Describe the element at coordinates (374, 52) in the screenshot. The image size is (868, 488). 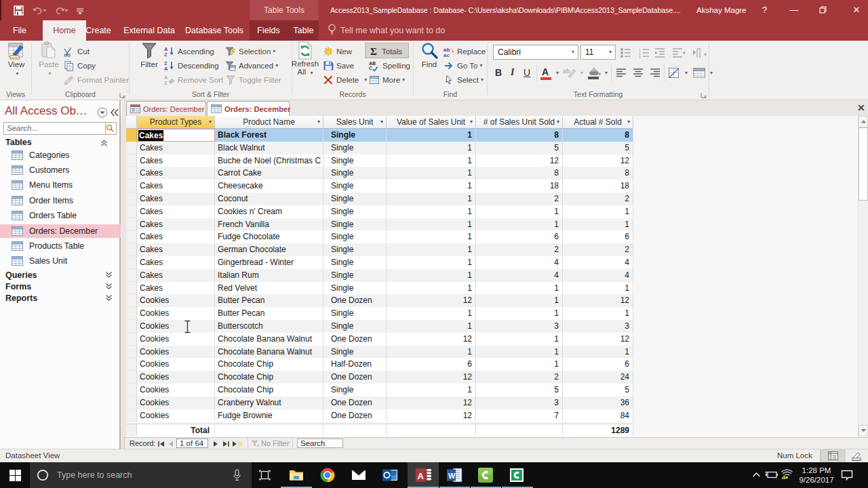
I see `svg-text: Σ` at that location.